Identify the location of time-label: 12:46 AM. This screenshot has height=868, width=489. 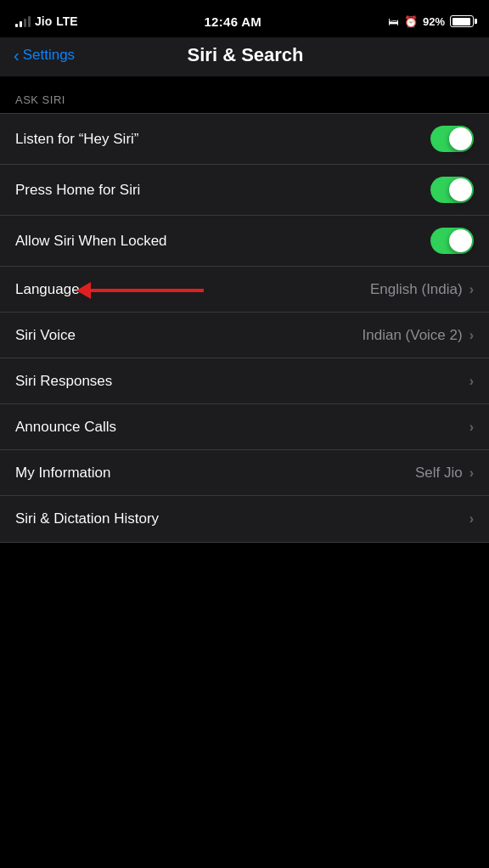
(233, 22).